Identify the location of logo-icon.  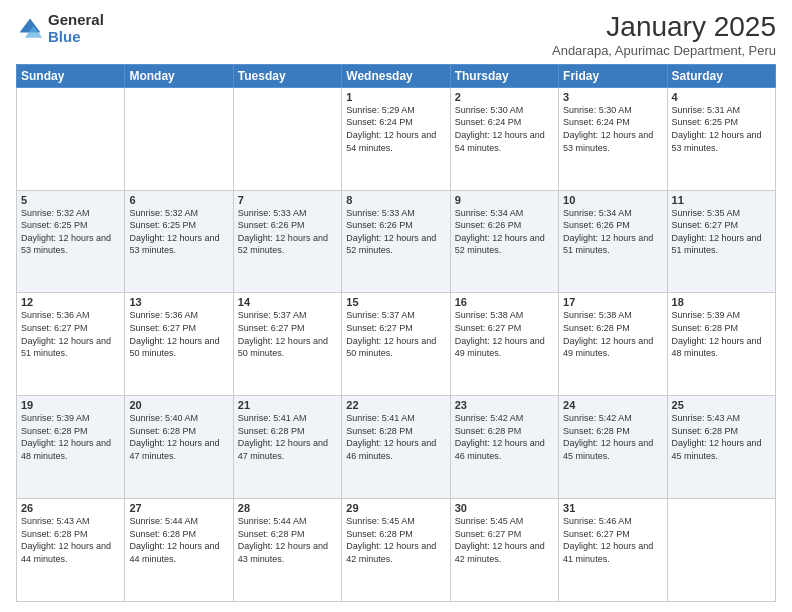
(30, 29).